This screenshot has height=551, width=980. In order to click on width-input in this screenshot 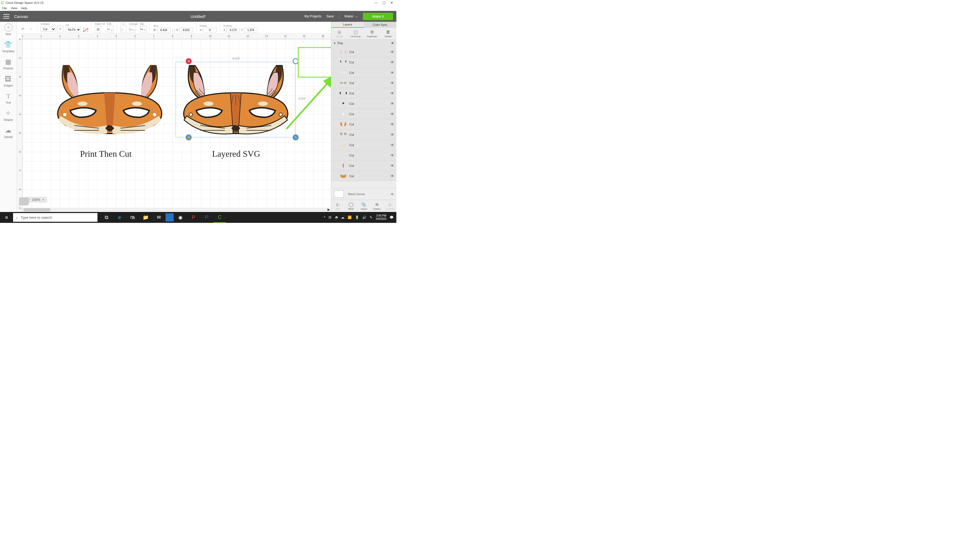, I will do `click(164, 30)`.